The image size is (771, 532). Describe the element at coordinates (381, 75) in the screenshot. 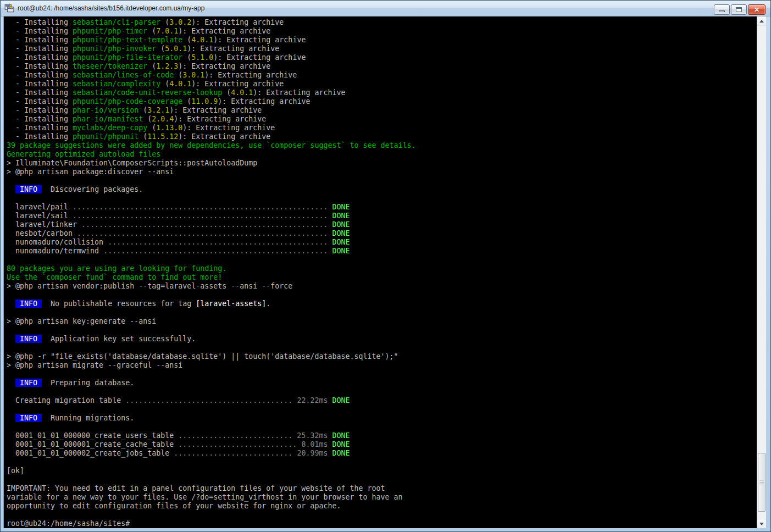

I see `terminal-line: - Installing sebastian/lines-of-code (3.…` at that location.